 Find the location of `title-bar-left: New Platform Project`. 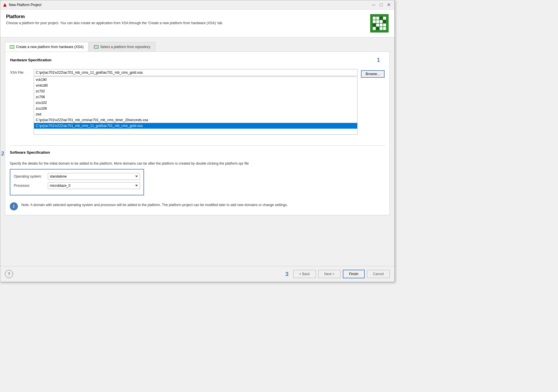

title-bar-left: New Platform Project is located at coordinates (22, 5).